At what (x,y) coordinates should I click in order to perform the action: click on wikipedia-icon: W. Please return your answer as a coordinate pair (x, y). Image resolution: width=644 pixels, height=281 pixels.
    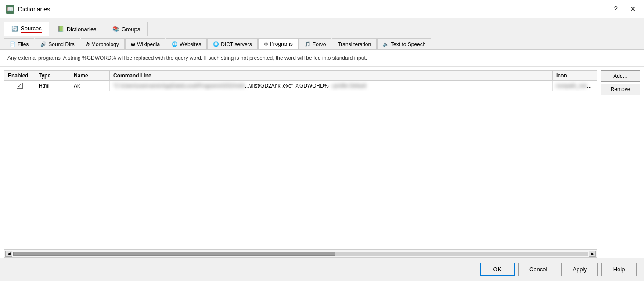
    Looking at the image, I should click on (133, 44).